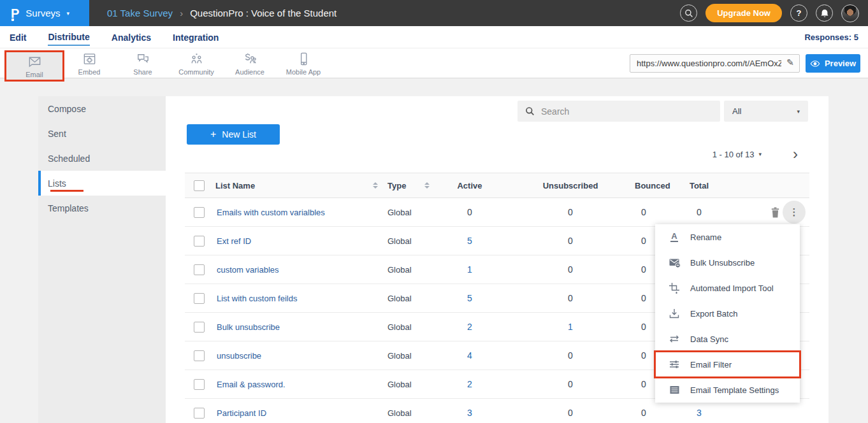 This screenshot has height=423, width=868. I want to click on data-sync-icon, so click(674, 339).